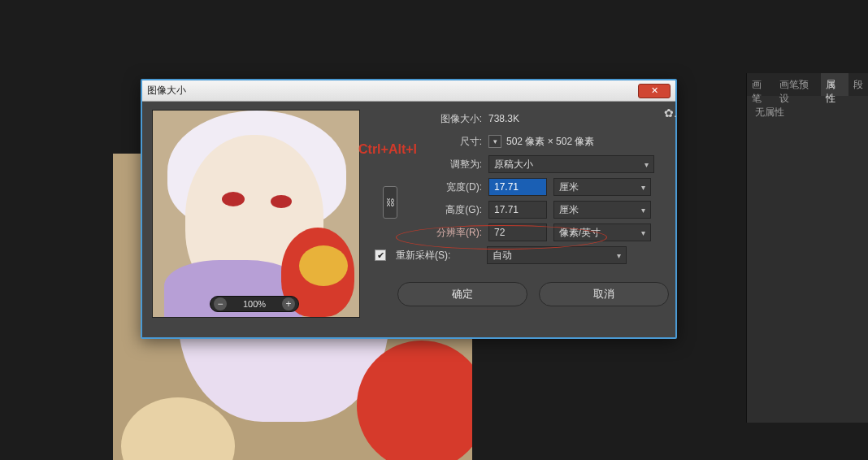 The height and width of the screenshot is (460, 868). What do you see at coordinates (602, 187) in the screenshot?
I see `width-unit-select: 厘米 ▾` at bounding box center [602, 187].